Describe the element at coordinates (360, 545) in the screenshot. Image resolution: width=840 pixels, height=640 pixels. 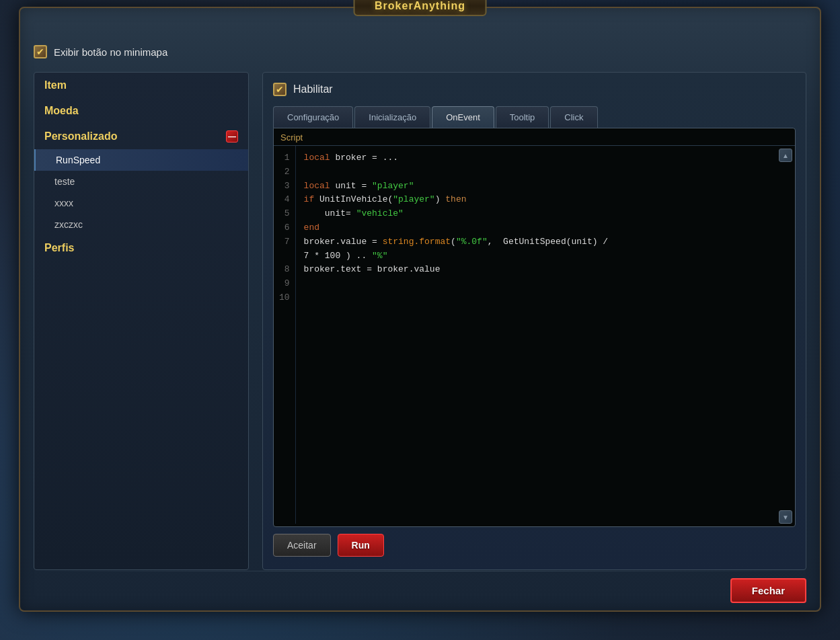
I see `run-button: Run` at that location.